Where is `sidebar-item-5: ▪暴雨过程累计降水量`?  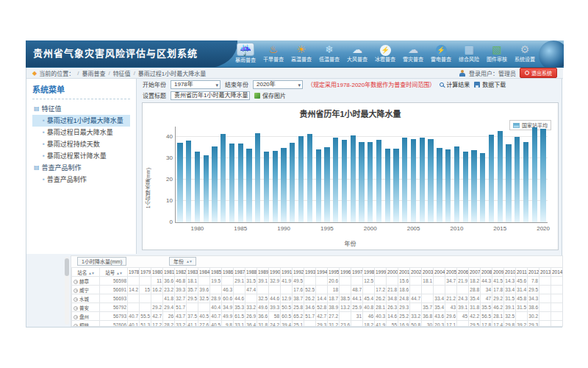
sidebar-item-5: ▪暴雨过程累计降水量 is located at coordinates (81, 156).